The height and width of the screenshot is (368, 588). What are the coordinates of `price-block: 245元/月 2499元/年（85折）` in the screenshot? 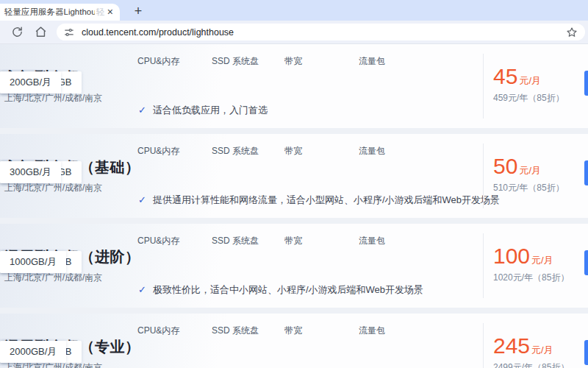 It's located at (531, 350).